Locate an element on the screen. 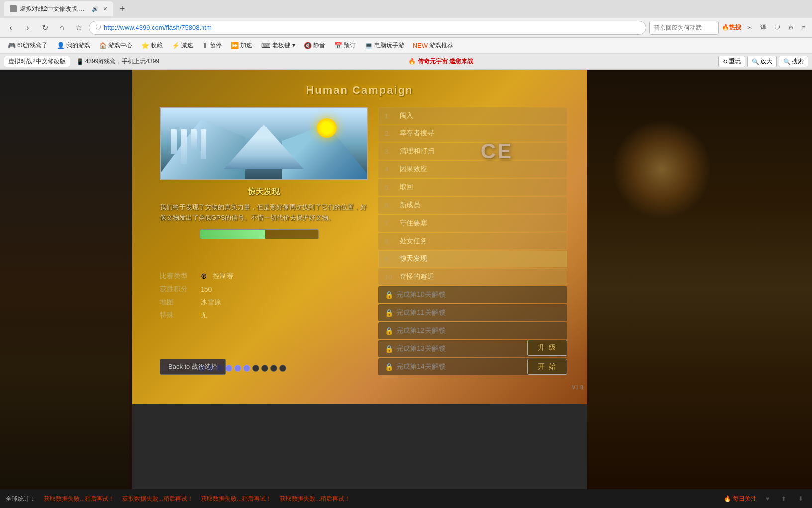 The height and width of the screenshot is (508, 812). bottom-bar: 全球统计： 获取数据失败...稍后再试！ 获取数据失败...稍后再试！ 获取数据… is located at coordinates (406, 499).